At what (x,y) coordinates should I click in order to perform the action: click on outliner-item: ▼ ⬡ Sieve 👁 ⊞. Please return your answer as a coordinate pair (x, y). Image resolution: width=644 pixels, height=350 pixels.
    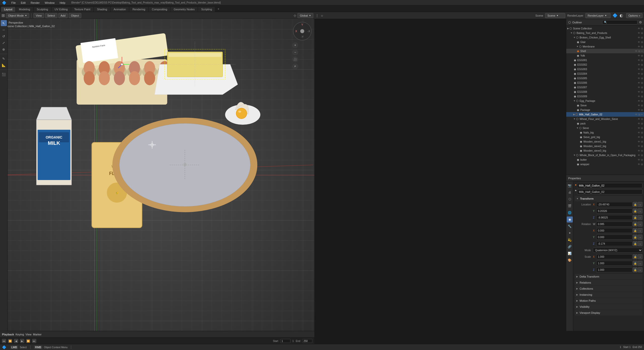
    Looking at the image, I should click on (605, 128).